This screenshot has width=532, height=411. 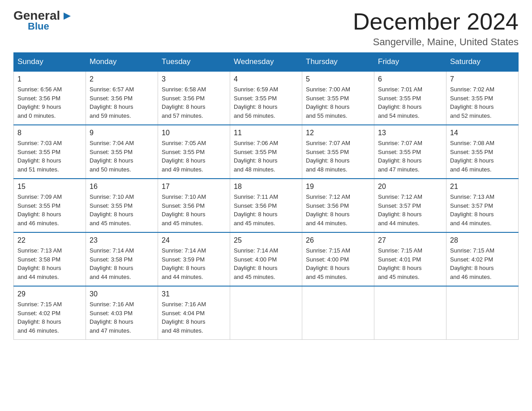 What do you see at coordinates (266, 103) in the screenshot?
I see `day-info: Sunrise: 6:59 AMSunset: 3:55 PMDaylight:…` at bounding box center [266, 103].